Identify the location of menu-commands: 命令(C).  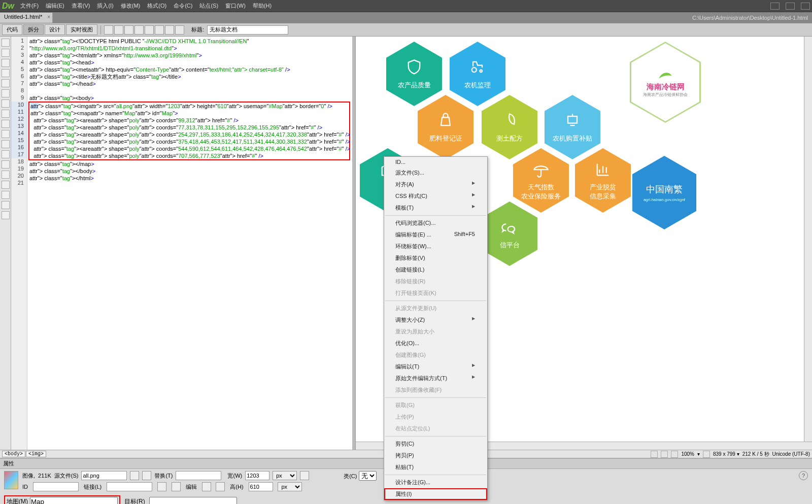
(183, 6).